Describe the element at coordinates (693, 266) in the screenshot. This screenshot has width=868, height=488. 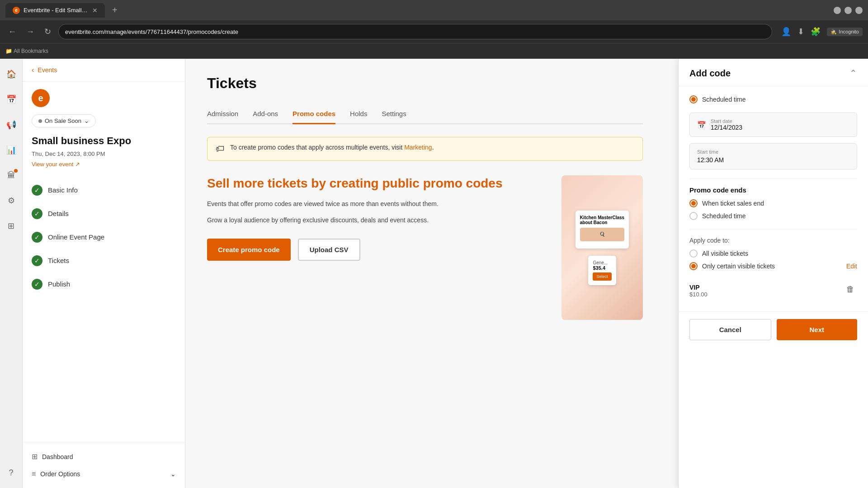
I see `certain-visible-dot` at that location.